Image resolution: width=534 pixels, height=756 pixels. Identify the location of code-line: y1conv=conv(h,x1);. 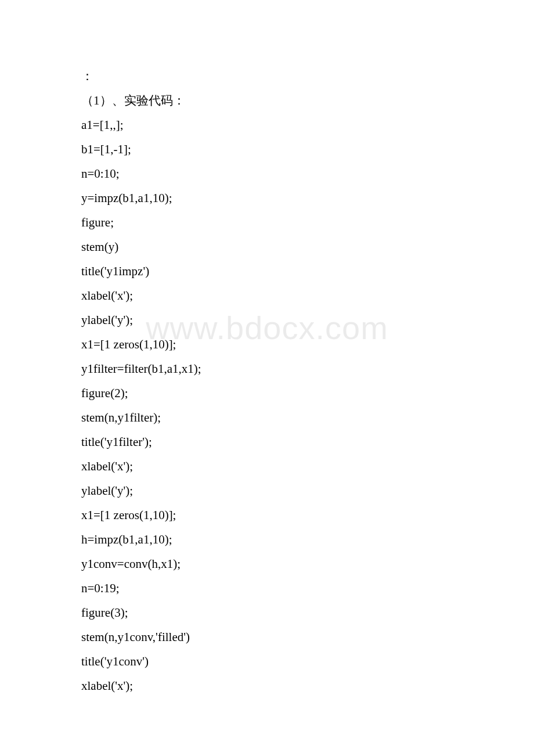
(267, 564).